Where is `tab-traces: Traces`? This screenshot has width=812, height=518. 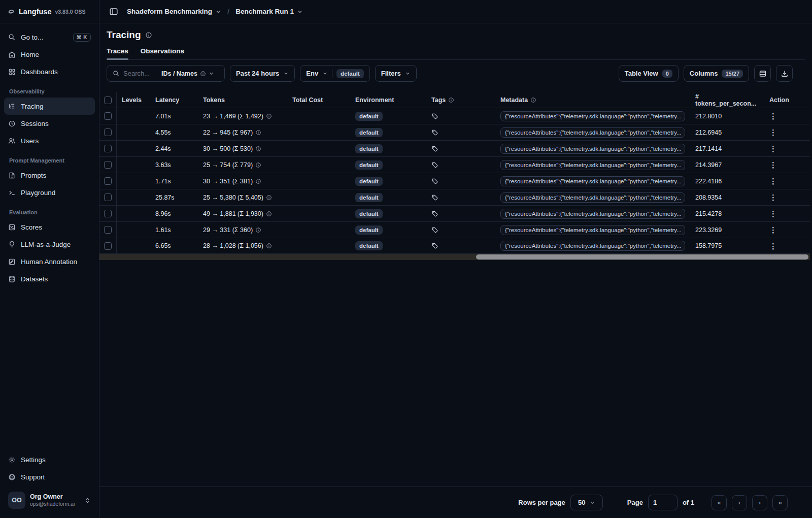
tab-traces: Traces is located at coordinates (118, 53).